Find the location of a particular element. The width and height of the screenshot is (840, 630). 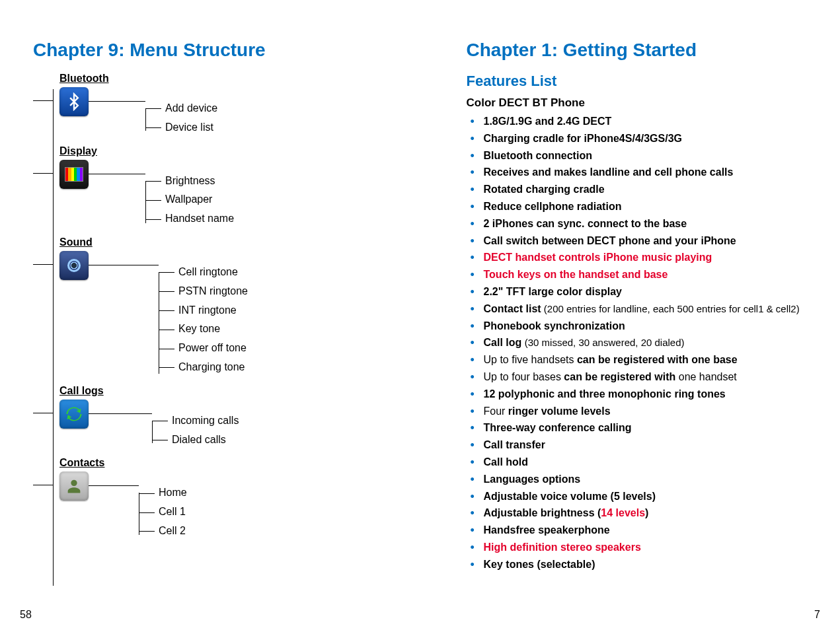

product-name: Color DECT BT Phone is located at coordinates (637, 103).